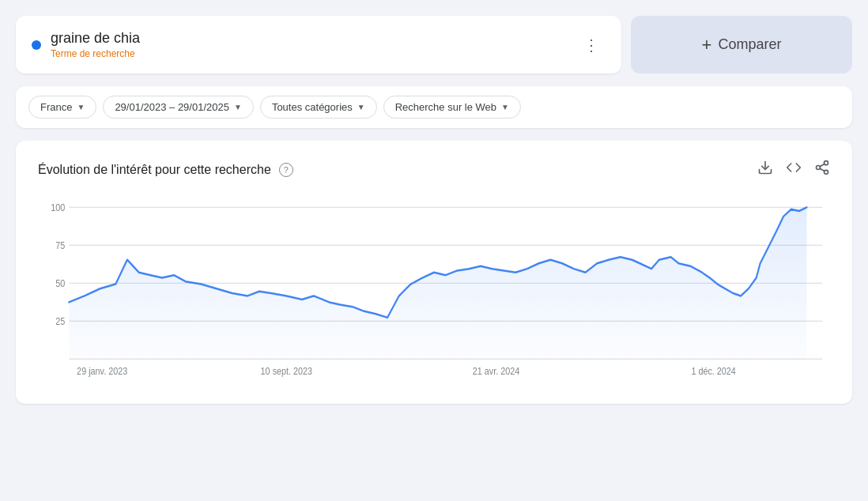 Image resolution: width=868 pixels, height=501 pixels. What do you see at coordinates (505, 107) in the screenshot?
I see `search-type-chevron-icon: ▼` at bounding box center [505, 107].